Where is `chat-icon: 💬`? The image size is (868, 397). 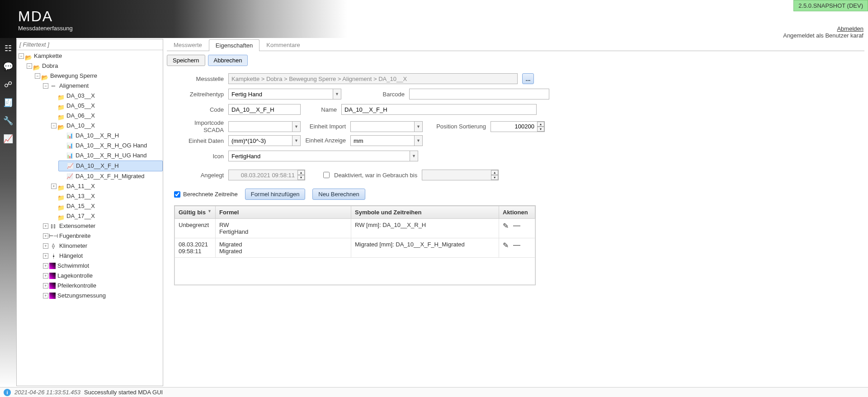 chat-icon: 💬 is located at coordinates (8, 66).